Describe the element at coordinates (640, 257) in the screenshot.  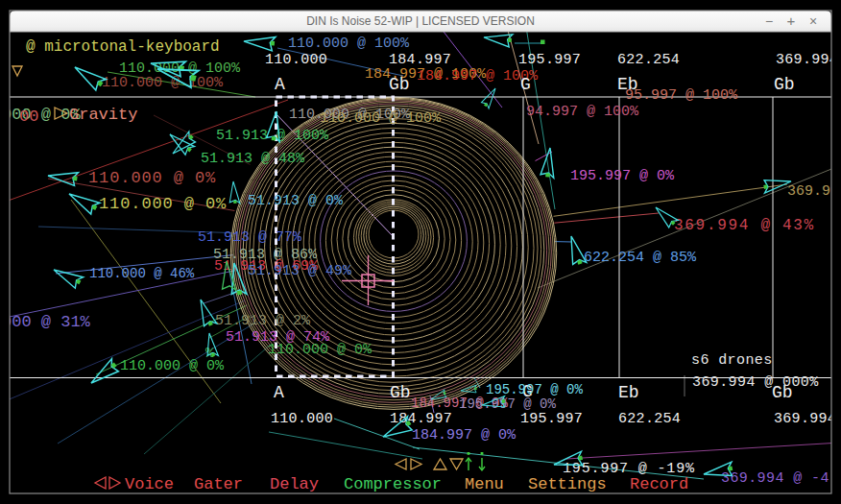
I see `svg-text: 622.254 @ 85%` at that location.